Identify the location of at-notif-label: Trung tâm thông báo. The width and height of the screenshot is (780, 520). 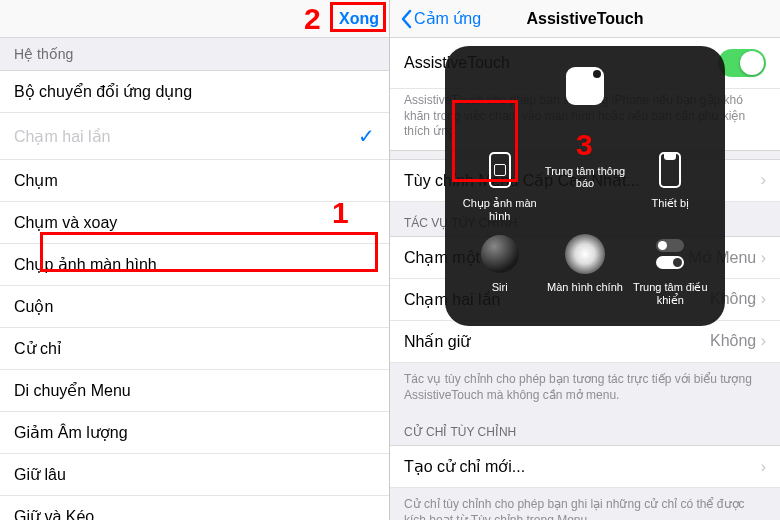
(584, 177).